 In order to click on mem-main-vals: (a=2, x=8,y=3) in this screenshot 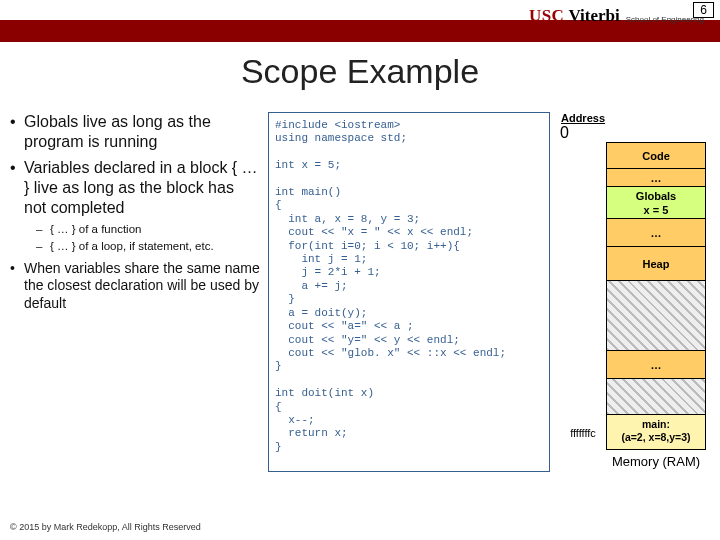, I will do `click(656, 437)`.